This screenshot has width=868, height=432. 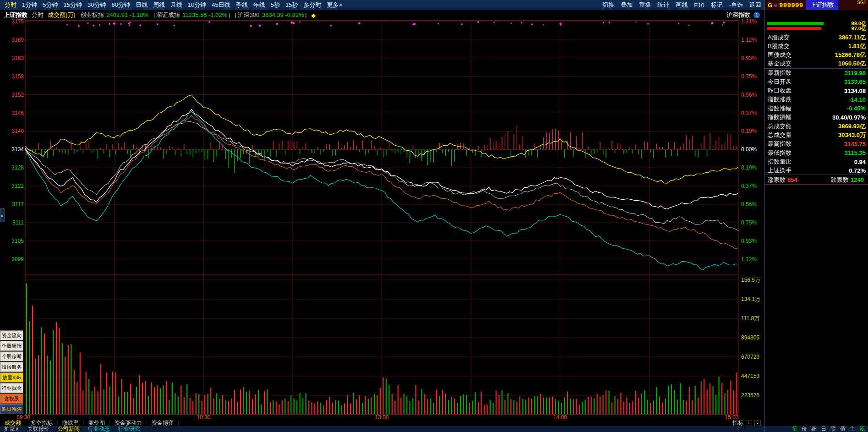 I want to click on tool-menu-item-7: -自选, so click(x=736, y=5).